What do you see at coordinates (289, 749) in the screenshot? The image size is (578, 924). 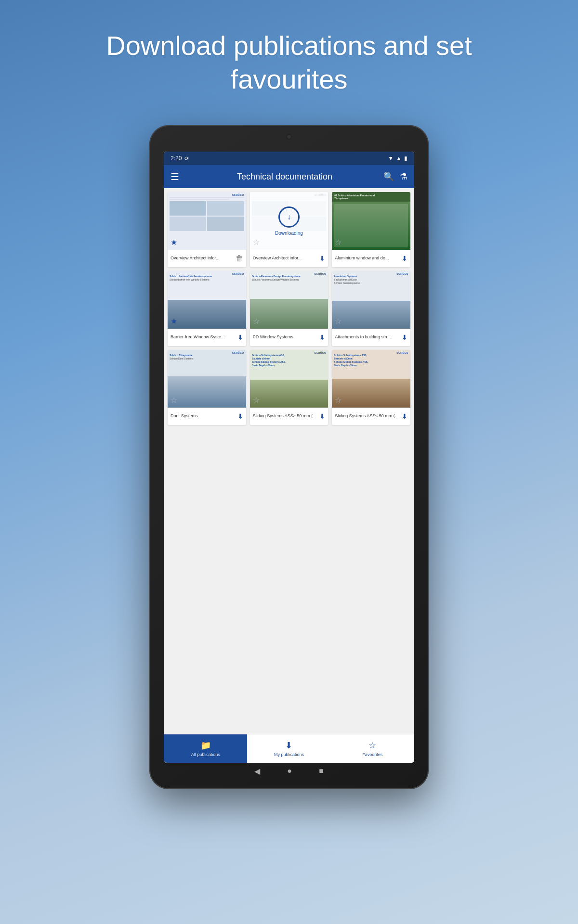 I see `tab-my-publications: ⬇ My publications` at bounding box center [289, 749].